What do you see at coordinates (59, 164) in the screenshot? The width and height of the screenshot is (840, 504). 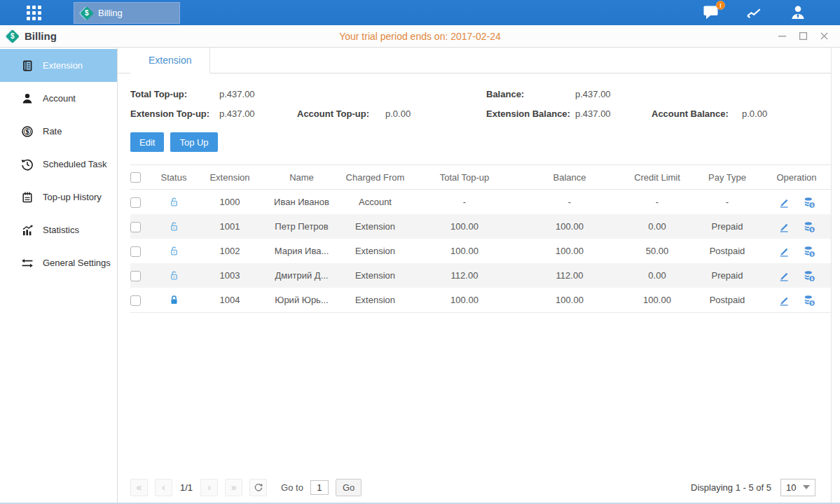 I see `sidebar-item-scheduled-task: Scheduled Task` at bounding box center [59, 164].